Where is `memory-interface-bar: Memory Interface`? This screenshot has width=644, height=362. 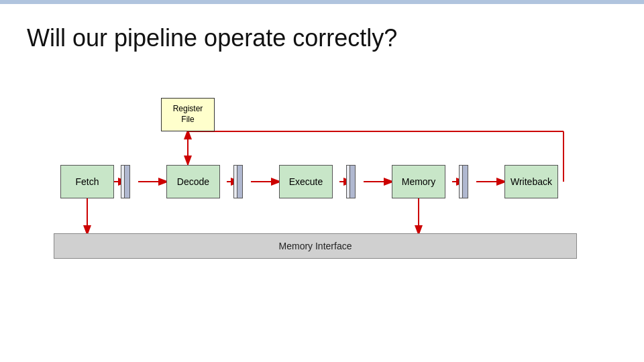 memory-interface-bar: Memory Interface is located at coordinates (315, 246).